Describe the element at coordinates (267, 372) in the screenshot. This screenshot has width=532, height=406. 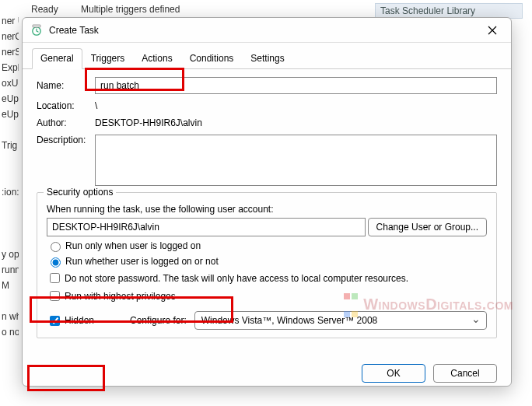
I see `dialog-buttons: OK Cancel` at that location.